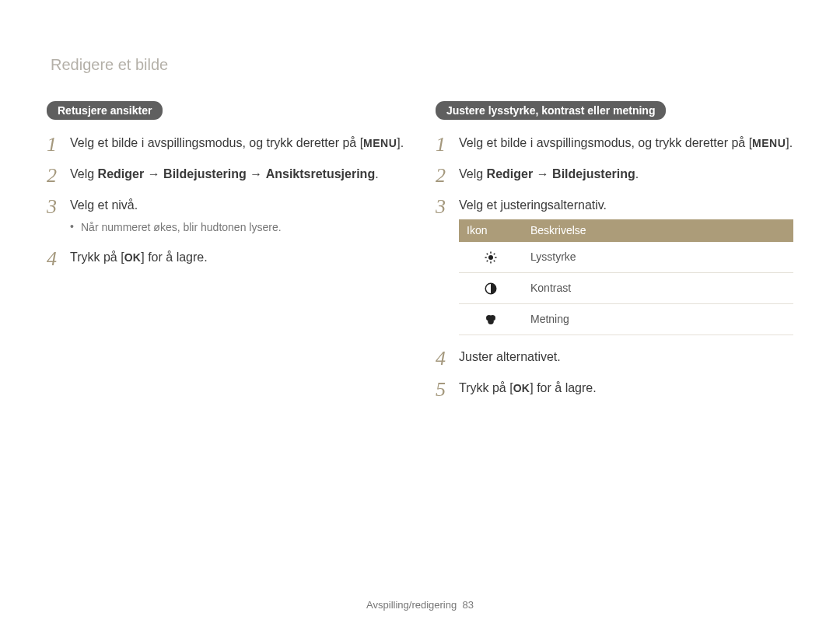 The width and height of the screenshot is (840, 634). What do you see at coordinates (226, 257) in the screenshot?
I see `left-step-4: Trykk på [OK] for å lagre.` at bounding box center [226, 257].